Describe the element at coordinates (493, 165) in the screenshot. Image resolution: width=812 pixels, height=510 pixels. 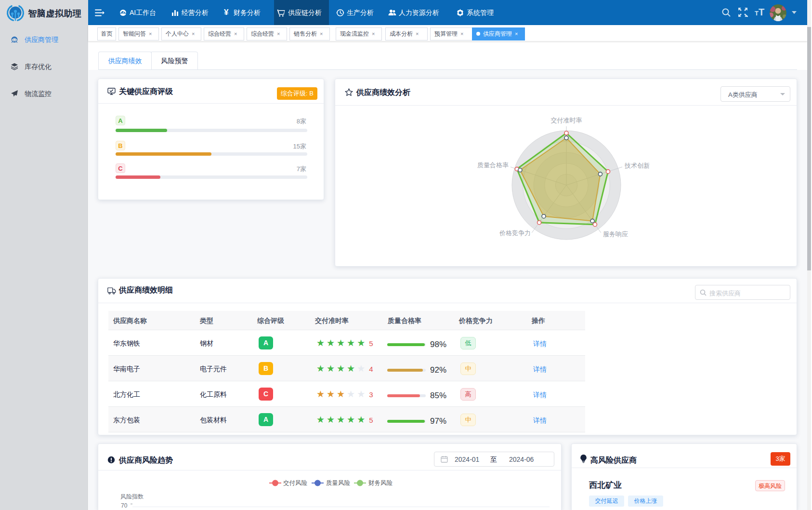
I see `svg-text: 质量合格率` at that location.